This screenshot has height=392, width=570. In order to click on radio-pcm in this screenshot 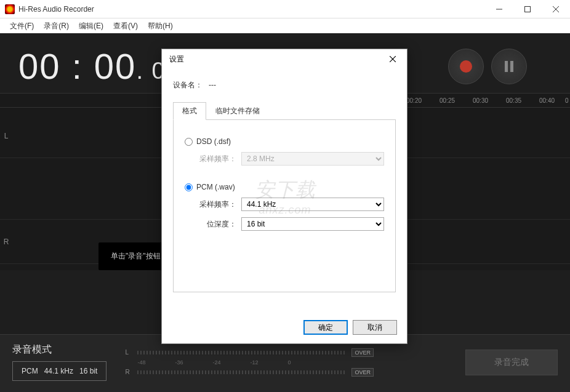, I will do `click(188, 187)`.